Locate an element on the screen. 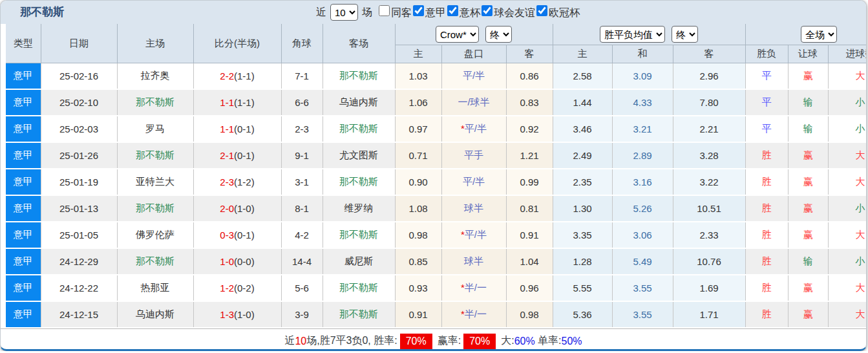 The width and height of the screenshot is (868, 353). filter-checkbox-球会友谊 is located at coordinates (487, 10).